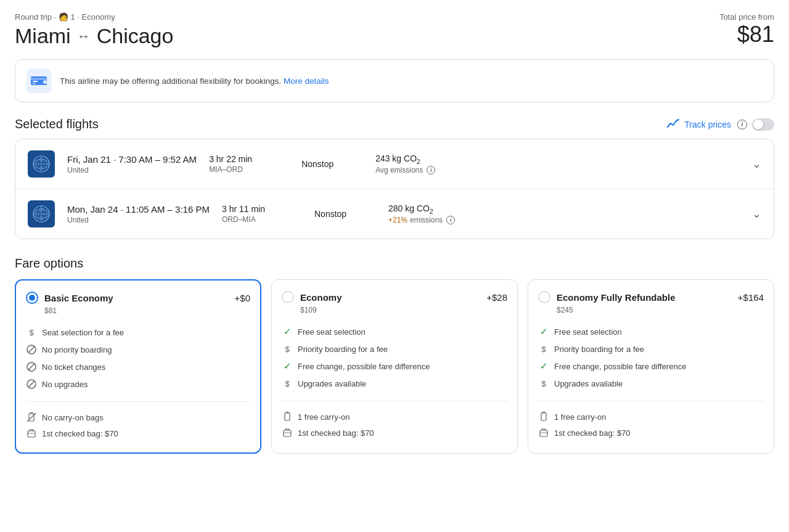 This screenshot has width=789, height=532. Describe the element at coordinates (404, 310) in the screenshot. I see `fare-base-price-economy: $109` at that location.